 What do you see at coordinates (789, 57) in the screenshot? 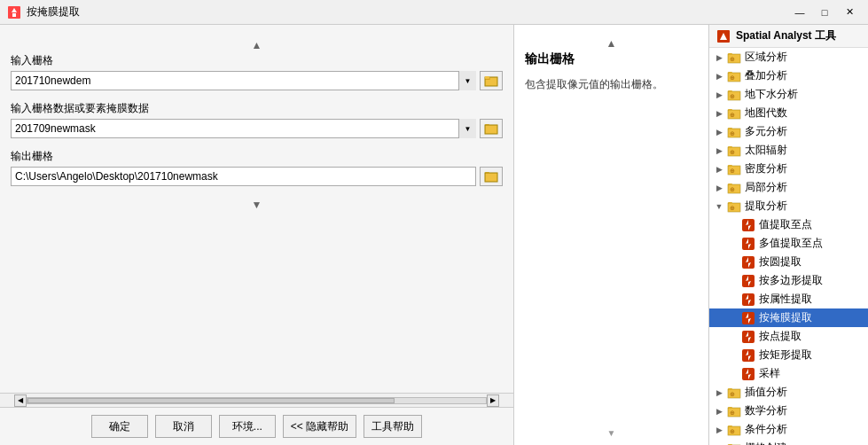
I see `tree-item-regional: ▶ ⊕ 区域分析` at bounding box center [789, 57].